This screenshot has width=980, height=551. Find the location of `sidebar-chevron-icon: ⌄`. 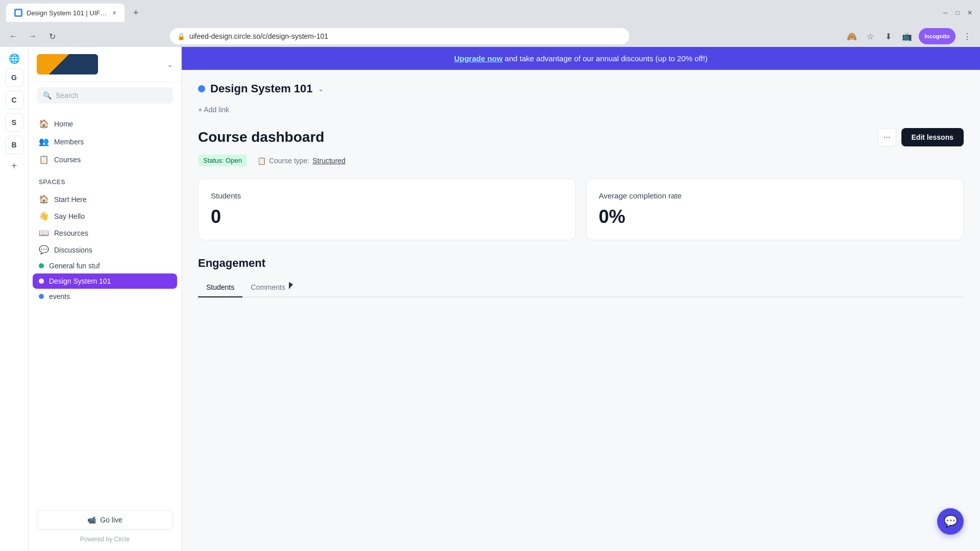

sidebar-chevron-icon: ⌄ is located at coordinates (170, 64).